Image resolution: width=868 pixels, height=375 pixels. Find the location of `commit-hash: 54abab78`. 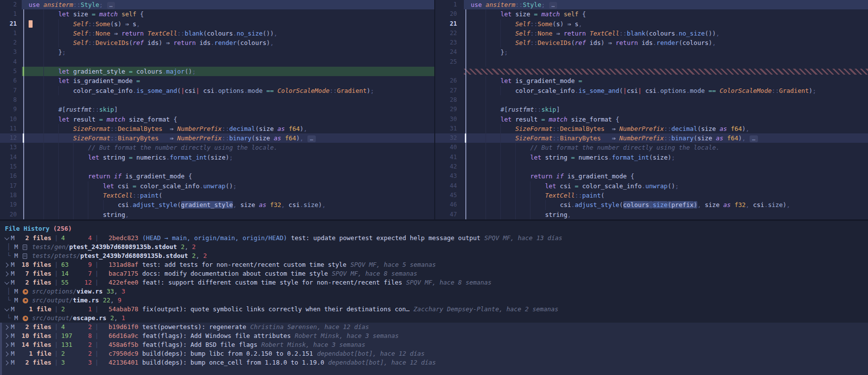

commit-hash: 54abab78 is located at coordinates (123, 309).